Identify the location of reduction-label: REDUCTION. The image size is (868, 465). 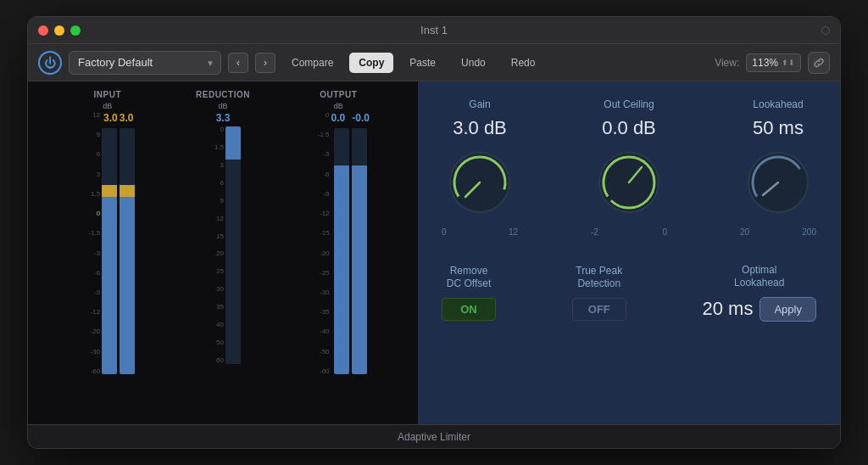
(223, 95).